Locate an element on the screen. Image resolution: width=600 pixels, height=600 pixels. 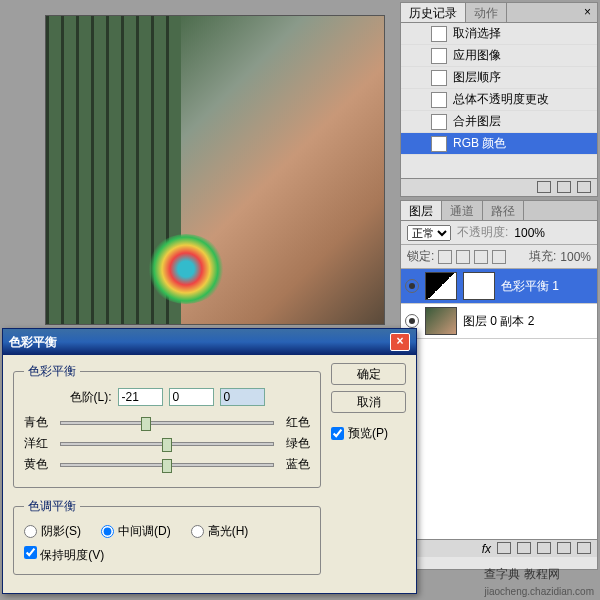
blend-mode-select: 正常 is located at coordinates (429, 233).